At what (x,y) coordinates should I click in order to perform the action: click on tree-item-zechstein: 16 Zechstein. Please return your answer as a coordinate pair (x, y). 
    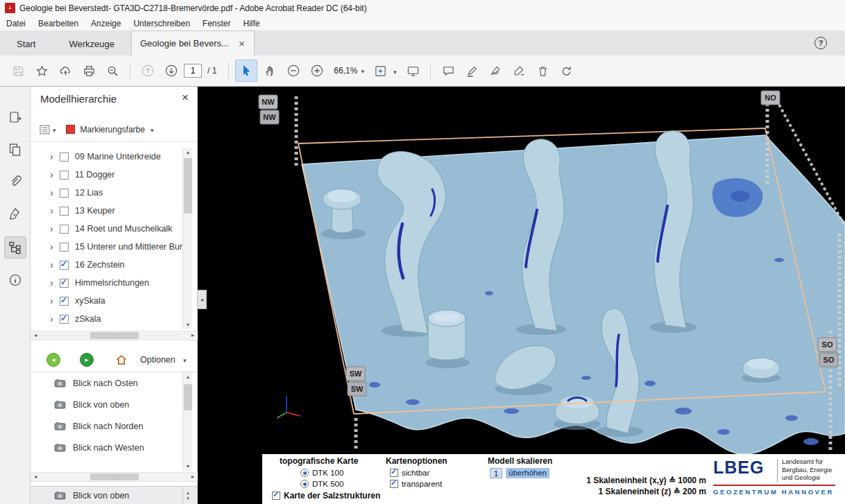
    Looking at the image, I should click on (107, 265).